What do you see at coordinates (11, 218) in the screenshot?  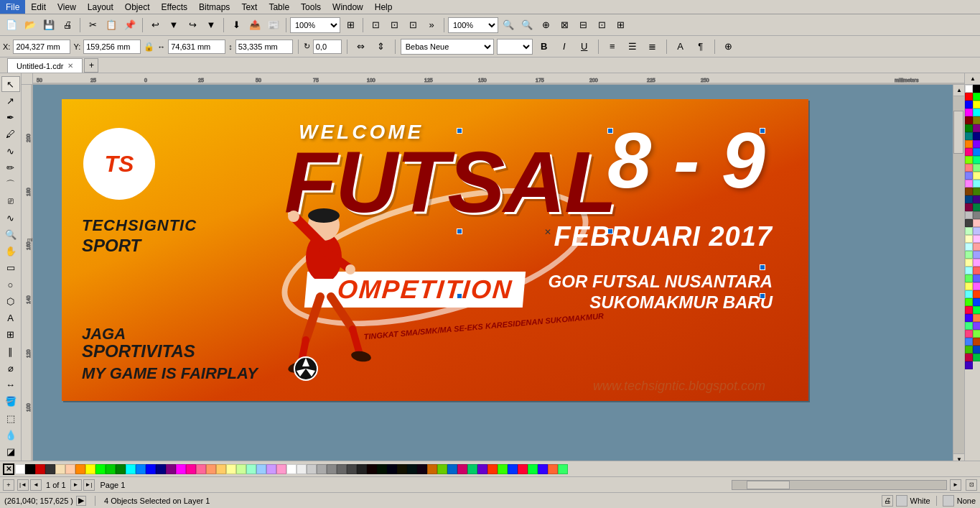 I see `tool-smear: ∿` at bounding box center [11, 218].